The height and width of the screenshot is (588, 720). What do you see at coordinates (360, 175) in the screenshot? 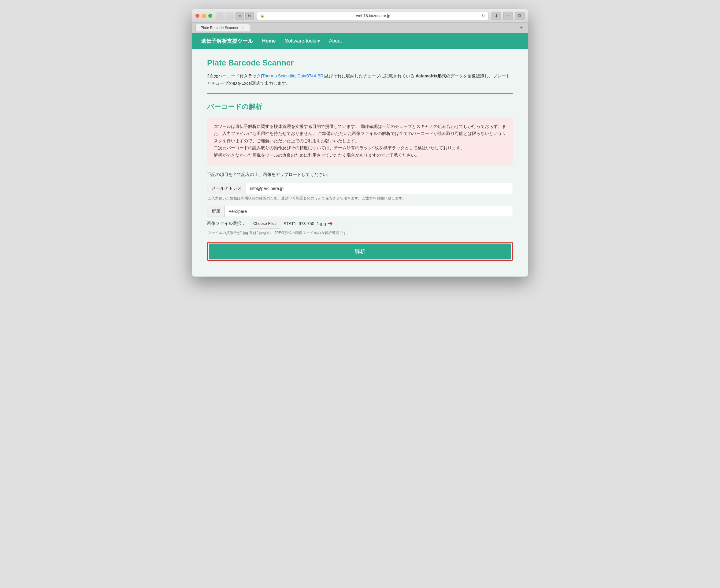
I see `form-instruction: 下記の項目を全て記入の上、画像をアップロードしてください。` at bounding box center [360, 175].